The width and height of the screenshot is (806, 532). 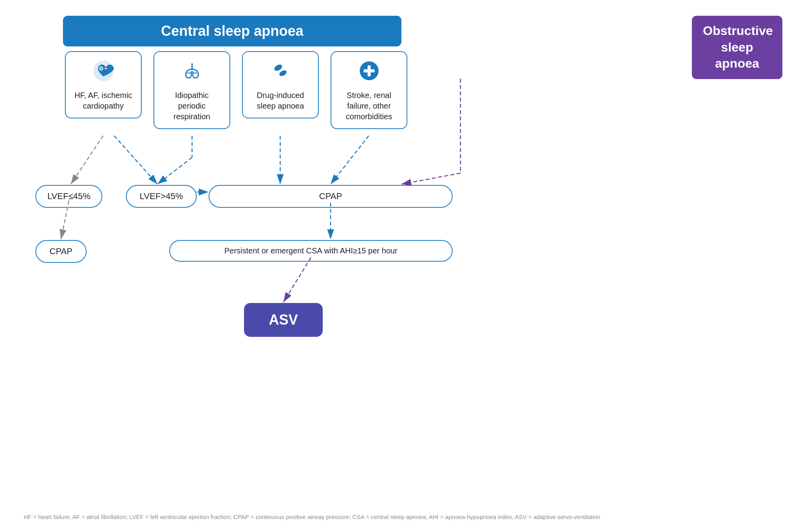 I want to click on osa-header: Obstructive sleep apnoea, so click(x=737, y=47).